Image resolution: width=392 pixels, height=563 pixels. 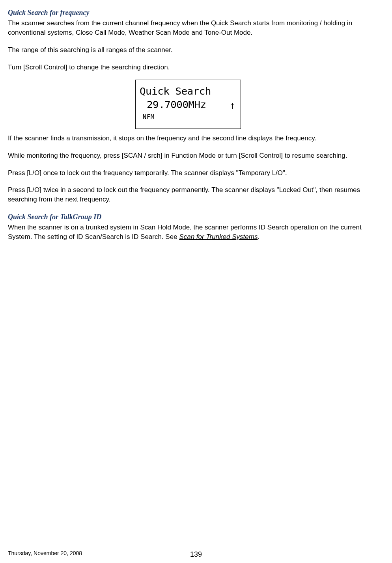 I want to click on body-paragraph: The scanner searches from the current ch…, so click(x=188, y=28).